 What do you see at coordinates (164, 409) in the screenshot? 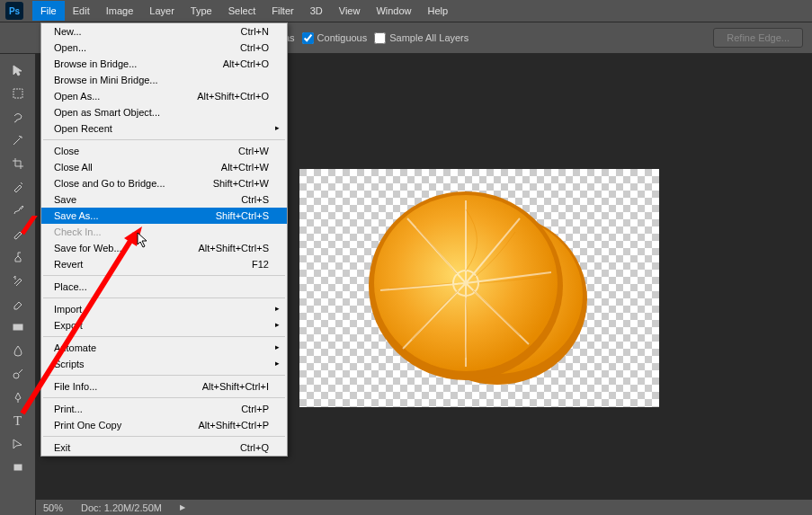
I see `menu-item-print: Print...Ctrl+P` at bounding box center [164, 409].